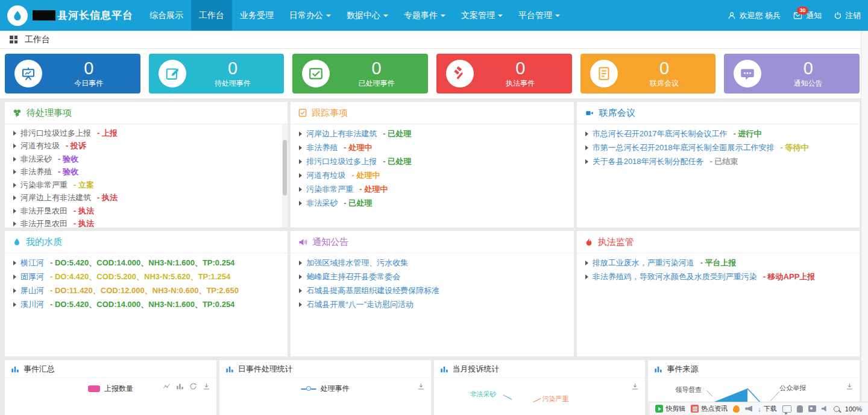 Image resolution: width=868 pixels, height=415 pixels. What do you see at coordinates (94, 388) in the screenshot?
I see `legend-swatch` at bounding box center [94, 388].